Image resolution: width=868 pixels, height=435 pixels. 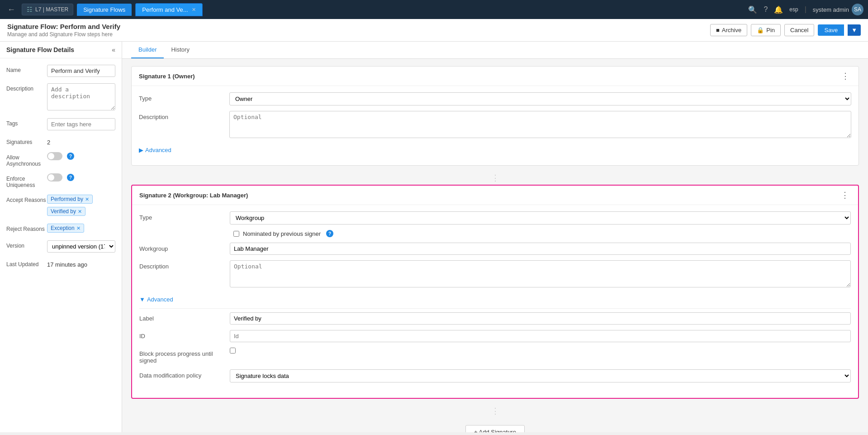 I want to click on sig1-advanced-chevron-icon: ▶, so click(x=141, y=150).